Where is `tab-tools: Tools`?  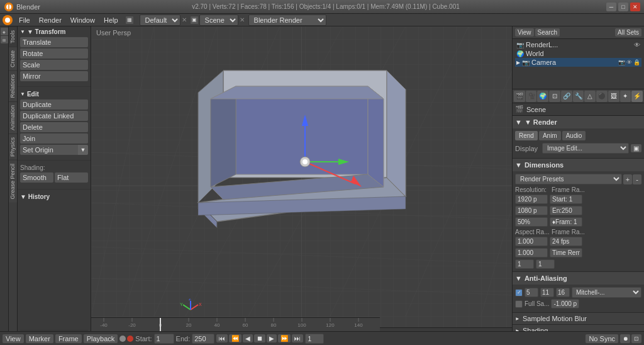 tab-tools: Tools is located at coordinates (13, 37).